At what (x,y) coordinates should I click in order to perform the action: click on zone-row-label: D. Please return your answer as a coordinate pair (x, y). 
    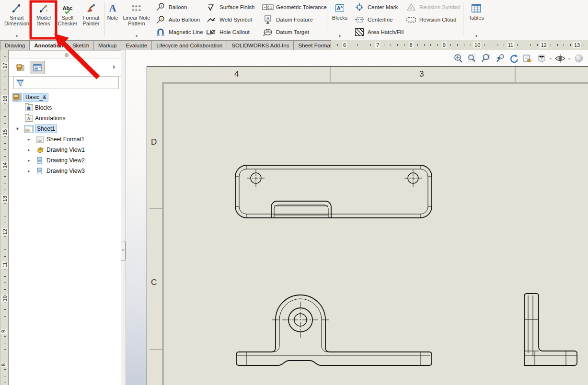
    Looking at the image, I should click on (154, 142).